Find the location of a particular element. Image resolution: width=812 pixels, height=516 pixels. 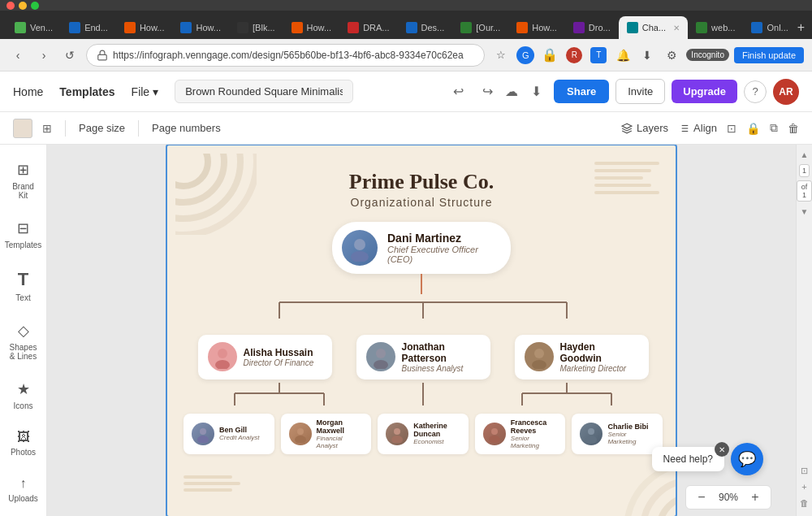

lock-tool-icon: 🔒 is located at coordinates (754, 128).